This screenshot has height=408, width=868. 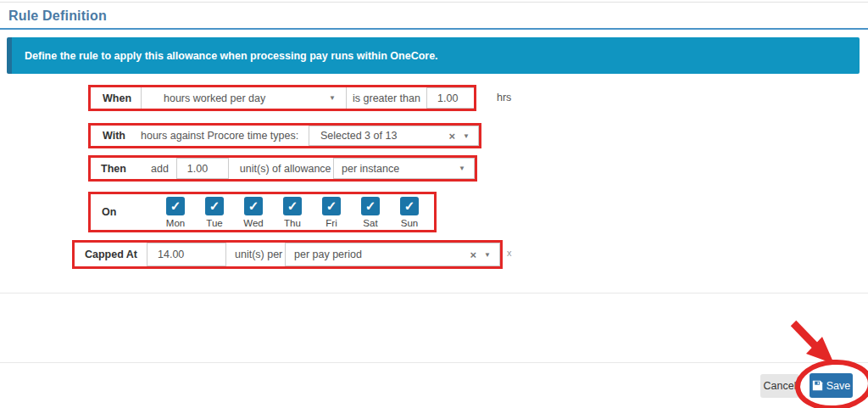 I want to click on then-units-input, so click(x=203, y=168).